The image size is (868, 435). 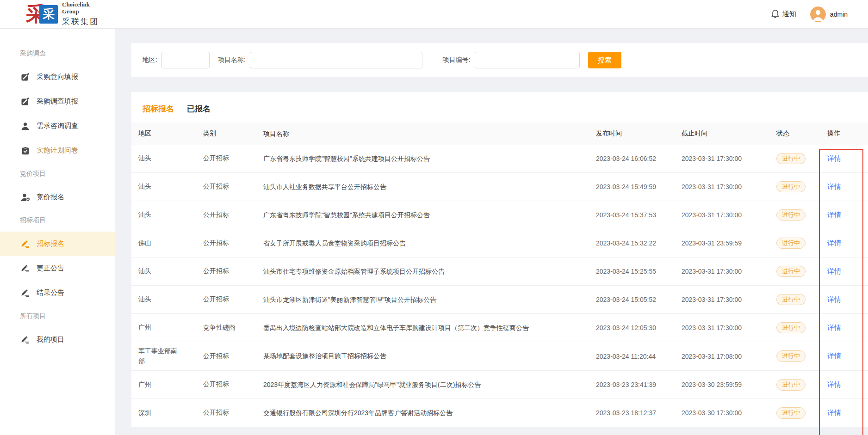 I want to click on region-input, so click(x=186, y=60).